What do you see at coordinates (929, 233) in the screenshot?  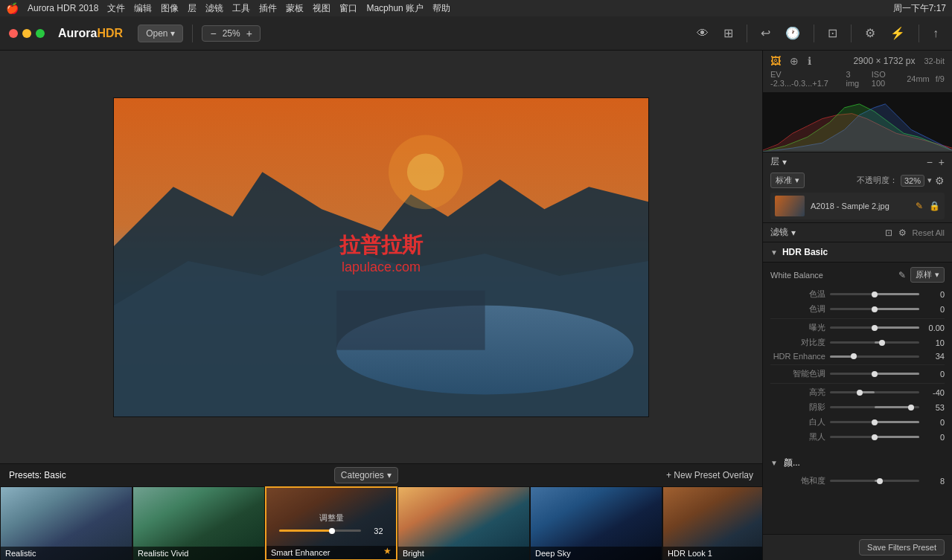 I see `reset-all-button: Reset All` at bounding box center [929, 233].